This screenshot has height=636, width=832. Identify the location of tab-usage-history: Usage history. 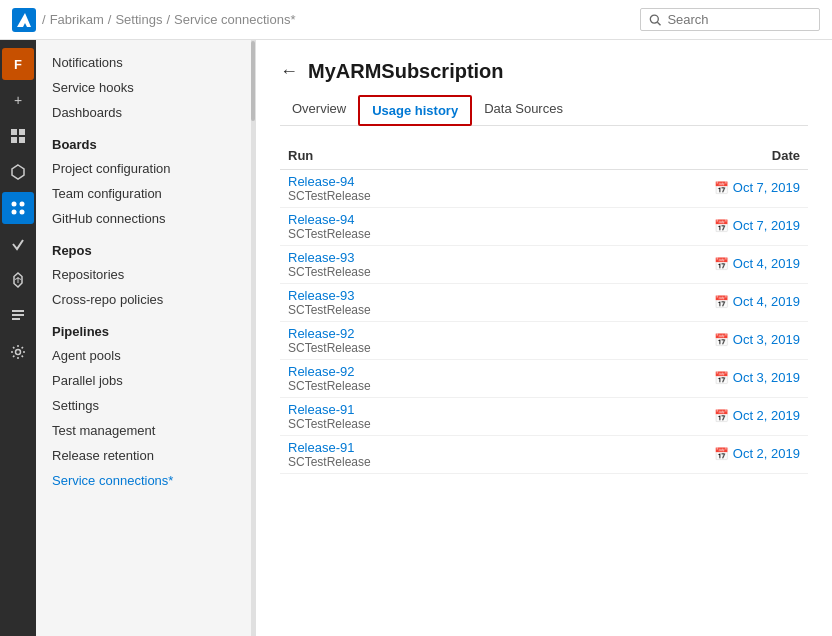
(415, 110).